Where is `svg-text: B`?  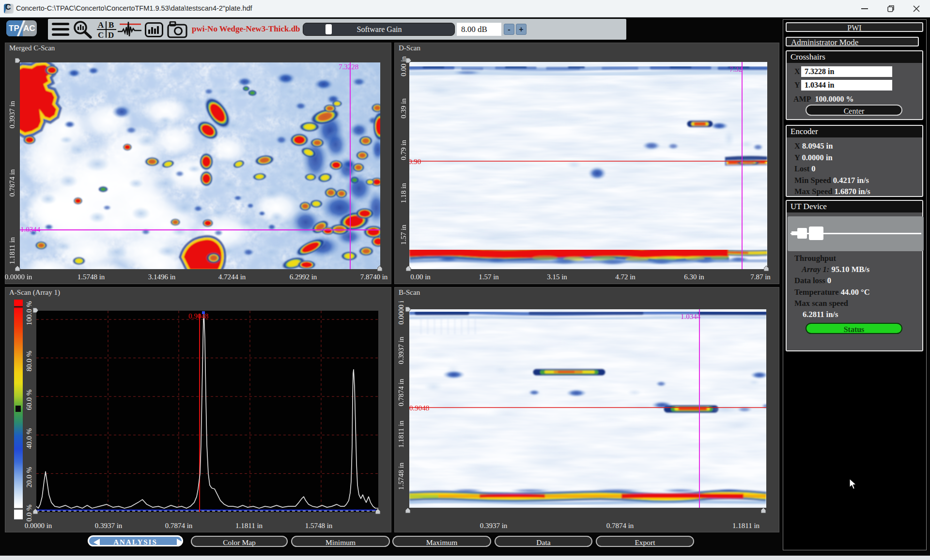
svg-text: B is located at coordinates (111, 25).